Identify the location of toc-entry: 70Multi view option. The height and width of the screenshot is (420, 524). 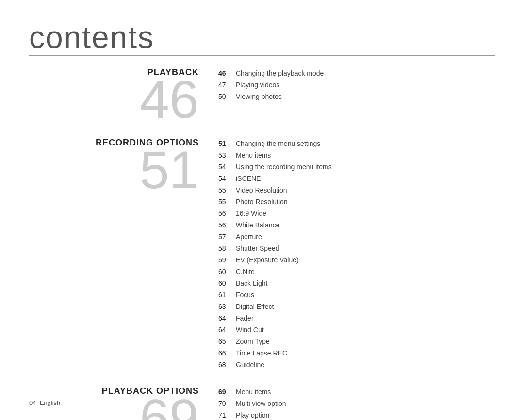
(357, 404).